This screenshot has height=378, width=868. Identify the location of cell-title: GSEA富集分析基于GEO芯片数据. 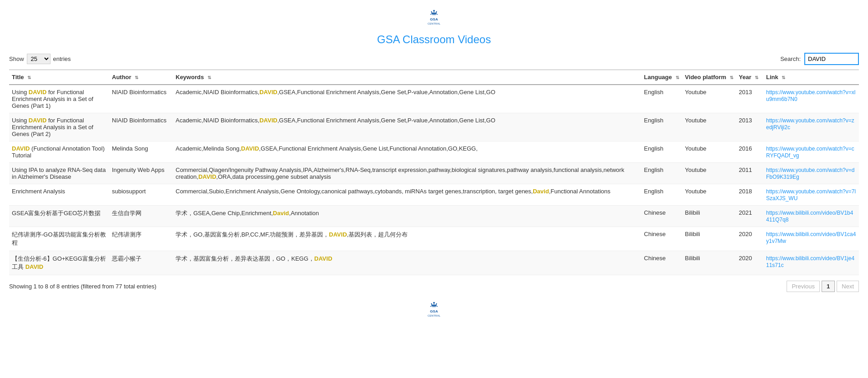
(59, 217).